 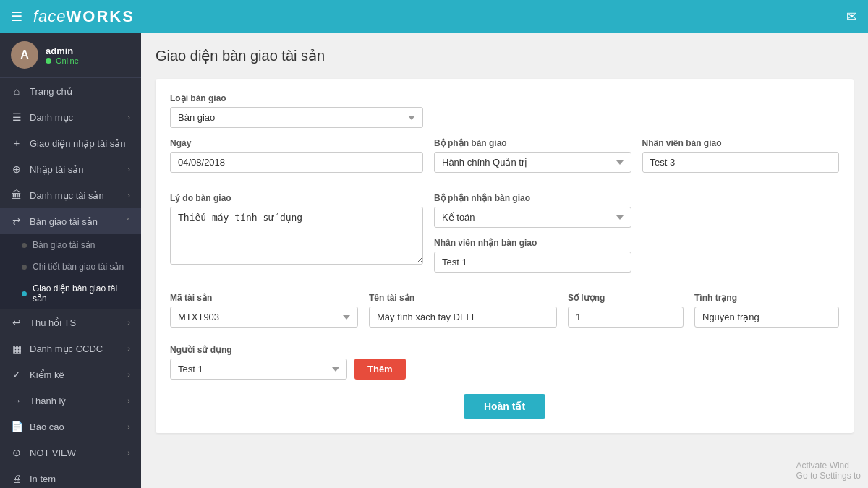 I want to click on dot-icon, so click(x=25, y=246).